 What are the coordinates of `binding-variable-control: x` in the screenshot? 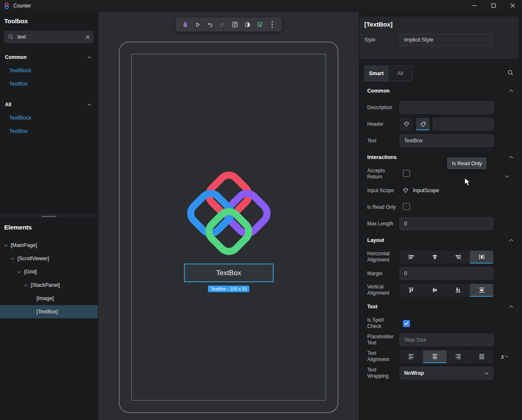 It's located at (511, 357).